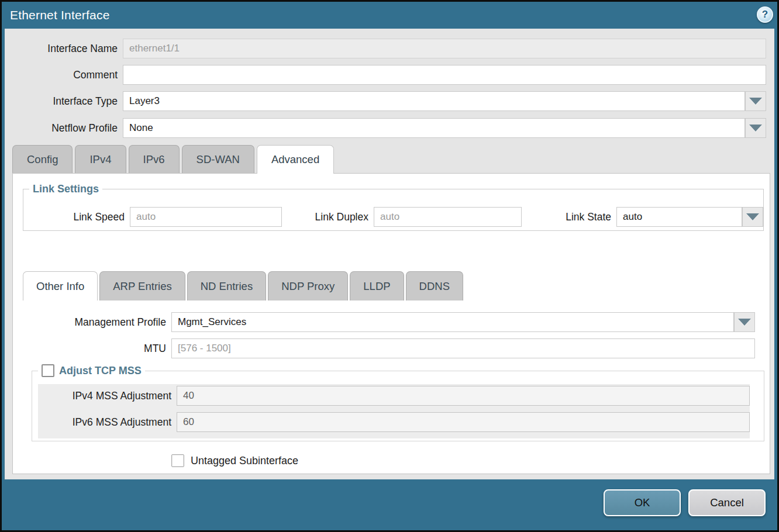 The image size is (779, 532). What do you see at coordinates (48, 371) in the screenshot?
I see `adjust-tcp-mss-checkbox` at bounding box center [48, 371].